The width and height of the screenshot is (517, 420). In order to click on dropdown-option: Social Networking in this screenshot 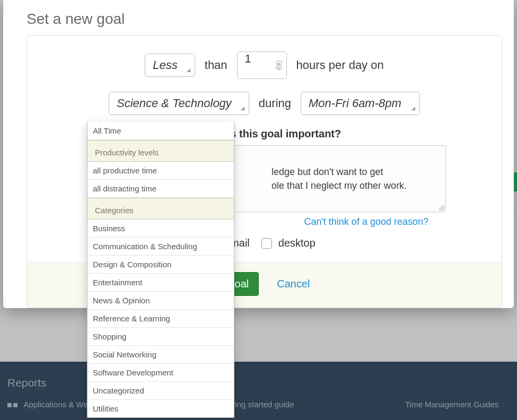, I will do `click(161, 355)`.